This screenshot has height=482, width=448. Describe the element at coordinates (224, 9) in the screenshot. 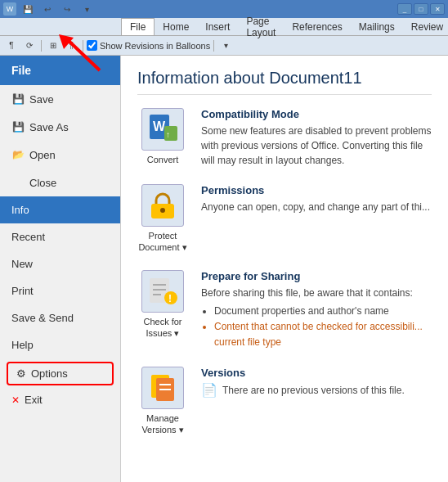

I see `title-bar: W 💾 ↩ ↪ ▾ _ □ ✕` at that location.